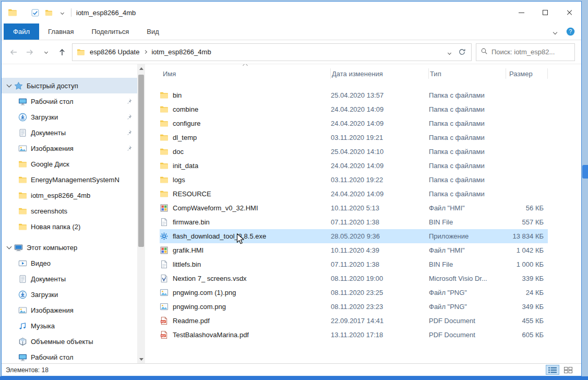 Image resolution: width=588 pixels, height=380 pixels. I want to click on minimize-button, so click(521, 13).